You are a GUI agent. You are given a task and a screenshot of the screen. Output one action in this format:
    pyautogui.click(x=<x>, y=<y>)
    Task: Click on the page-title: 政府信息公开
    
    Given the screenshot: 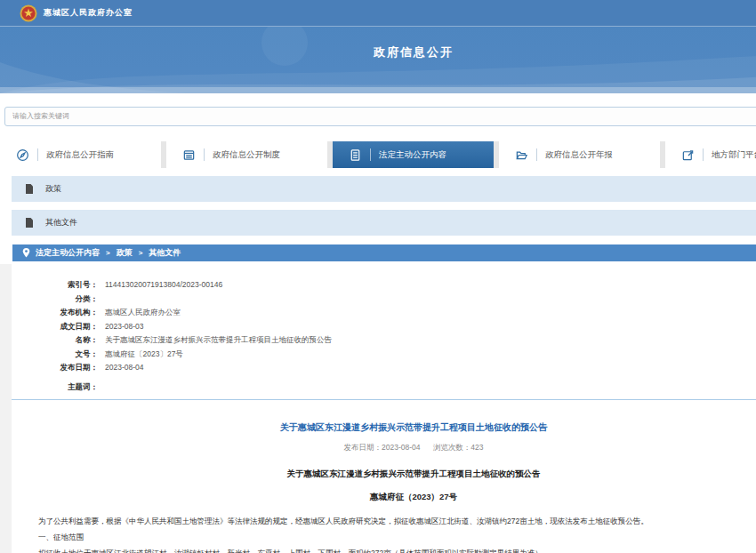 What is the action you would take?
    pyautogui.click(x=378, y=52)
    